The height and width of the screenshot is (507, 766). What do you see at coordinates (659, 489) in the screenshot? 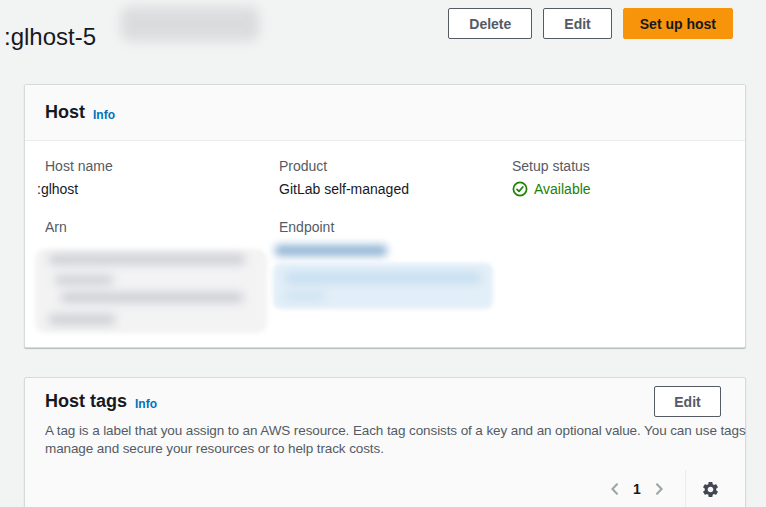
I see `next-page-button` at bounding box center [659, 489].